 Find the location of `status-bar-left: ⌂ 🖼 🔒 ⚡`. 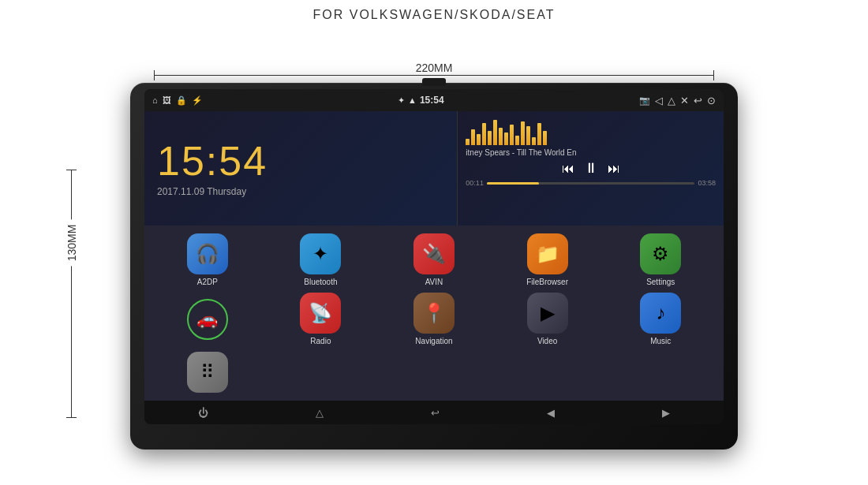

status-bar-left: ⌂ 🖼 🔒 ⚡ is located at coordinates (178, 101).